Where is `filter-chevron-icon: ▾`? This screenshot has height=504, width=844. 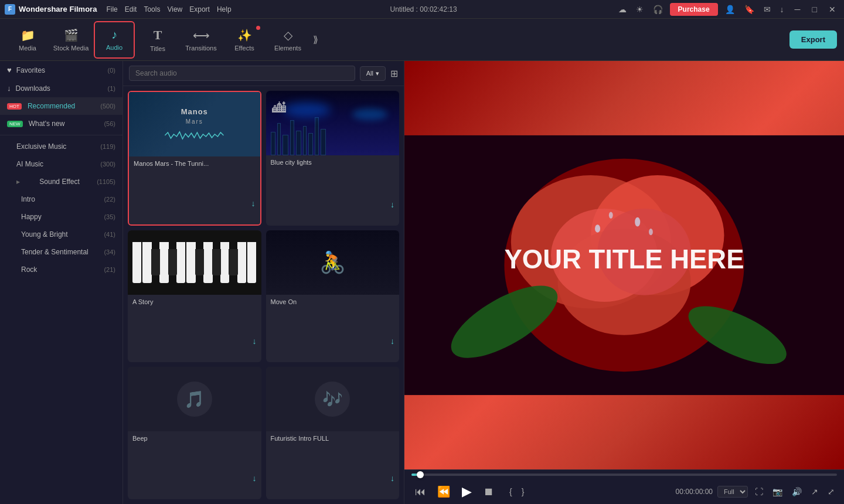 filter-chevron-icon: ▾ is located at coordinates (377, 74).